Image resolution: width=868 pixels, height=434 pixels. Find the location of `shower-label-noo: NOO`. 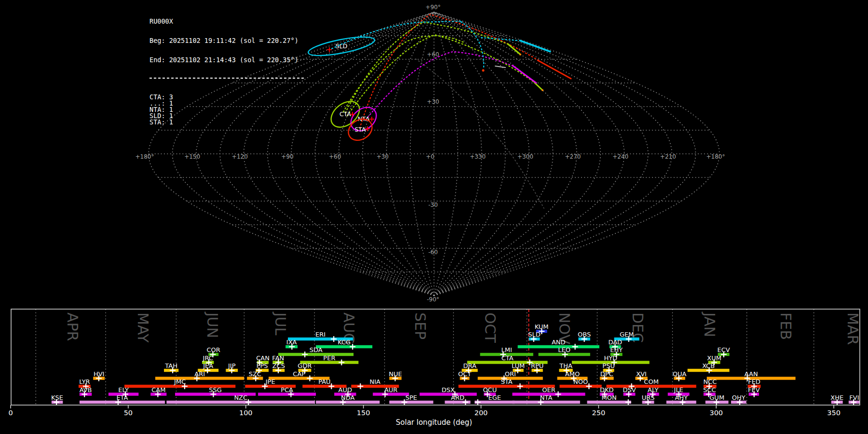

shower-label-noo: NOO is located at coordinates (581, 382).